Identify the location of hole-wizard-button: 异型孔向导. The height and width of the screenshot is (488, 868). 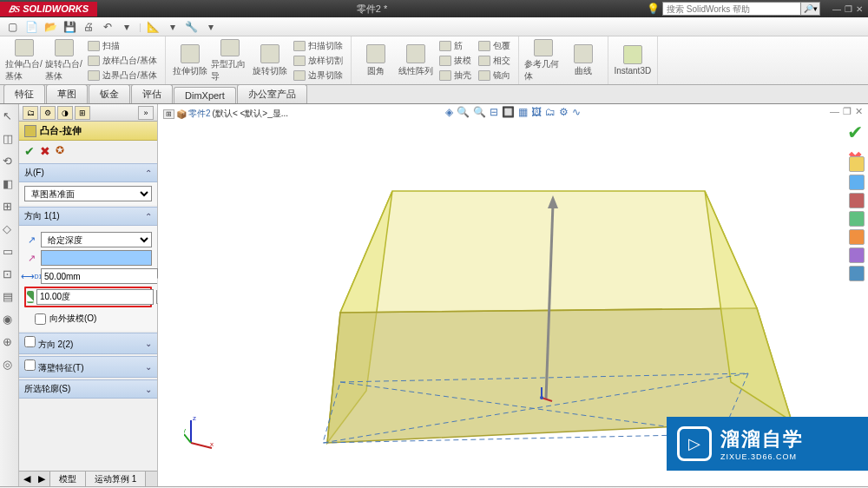
(230, 61).